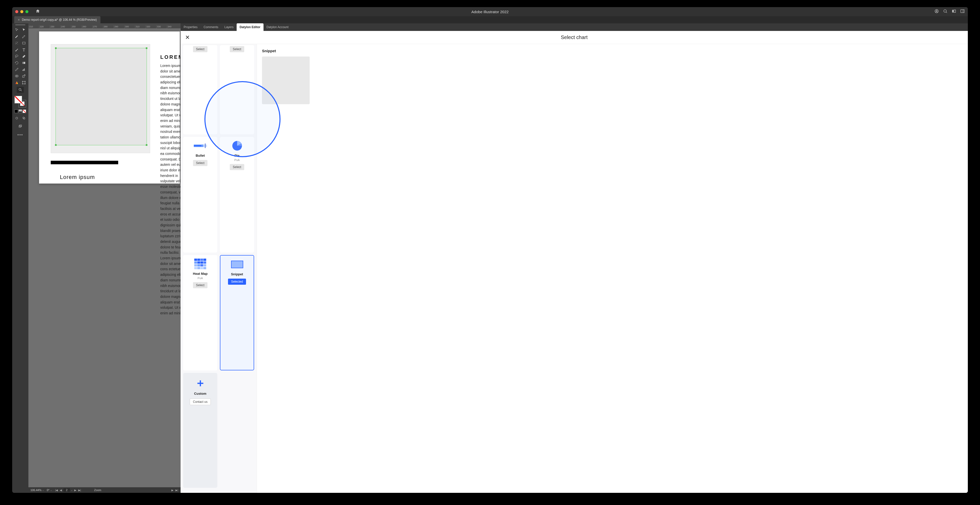 The height and width of the screenshot is (505, 980). I want to click on tab-layers: Layers, so click(229, 27).